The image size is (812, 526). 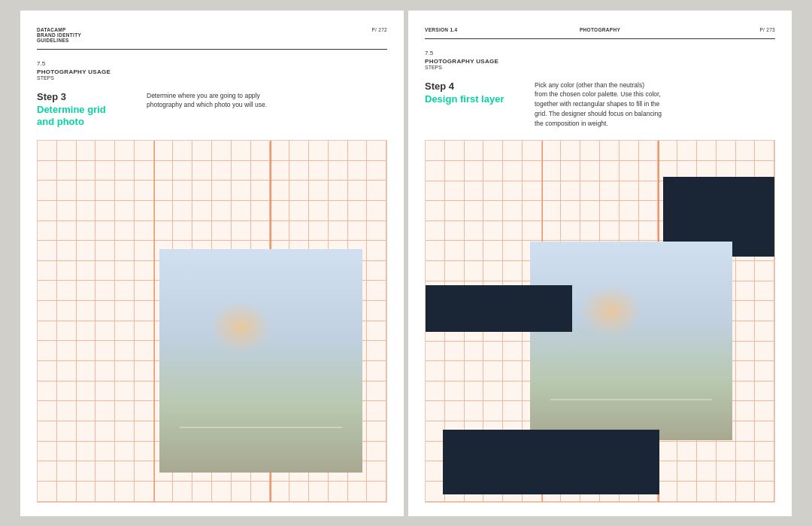 I want to click on step-left-col: Step 3 Determine gridand photo, so click(x=86, y=110).